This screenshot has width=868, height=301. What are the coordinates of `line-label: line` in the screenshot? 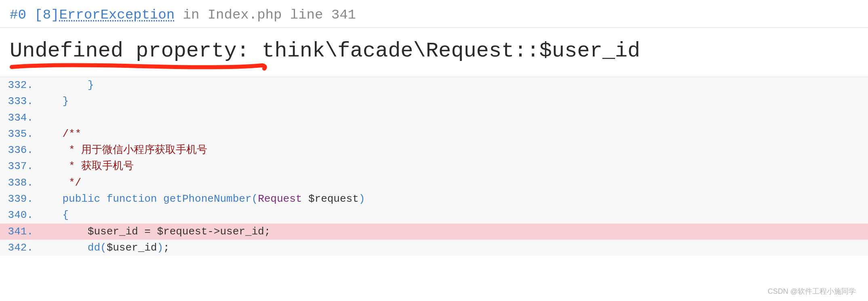 It's located at (307, 15).